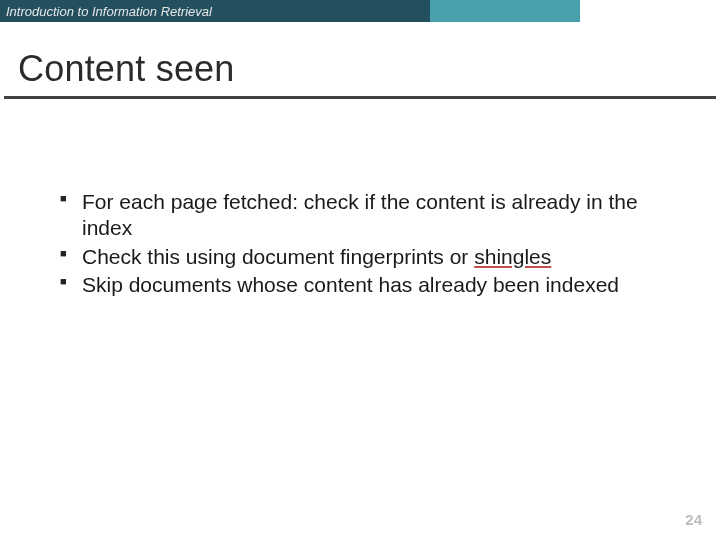  I want to click on slide-title: Content seen, so click(369, 69).